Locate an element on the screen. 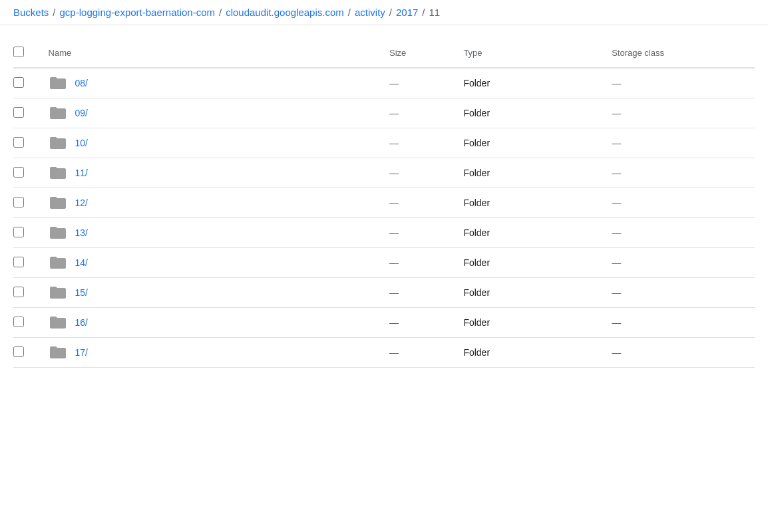 This screenshot has width=768, height=532. folder-link: 15/ is located at coordinates (81, 293).